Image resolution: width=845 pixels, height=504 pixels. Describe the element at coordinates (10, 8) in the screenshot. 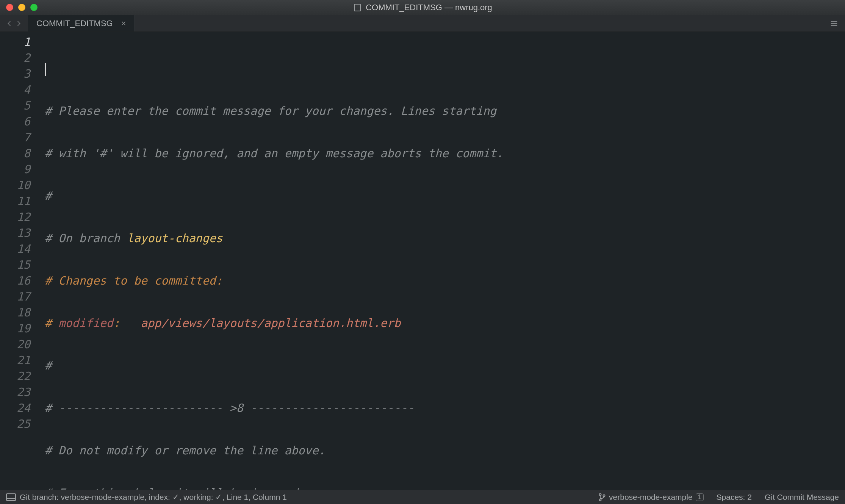

I see `close-window-button` at that location.